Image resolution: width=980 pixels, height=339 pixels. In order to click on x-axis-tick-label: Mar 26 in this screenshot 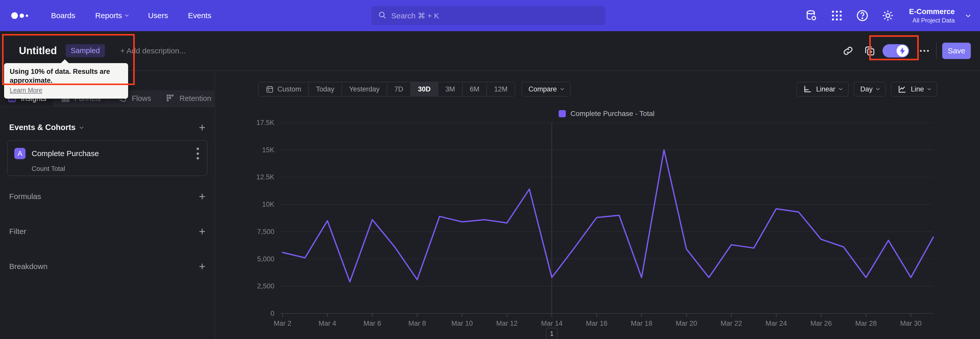, I will do `click(821, 323)`.